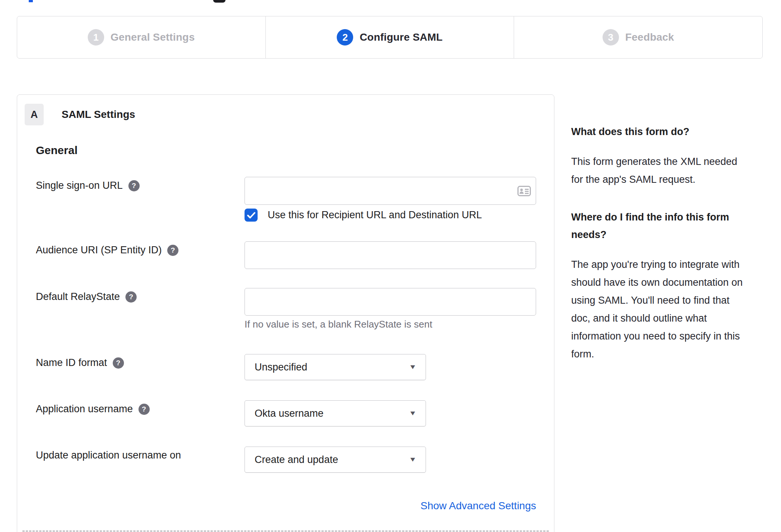 This screenshot has height=532, width=781. I want to click on step-number-badge: 3, so click(611, 37).